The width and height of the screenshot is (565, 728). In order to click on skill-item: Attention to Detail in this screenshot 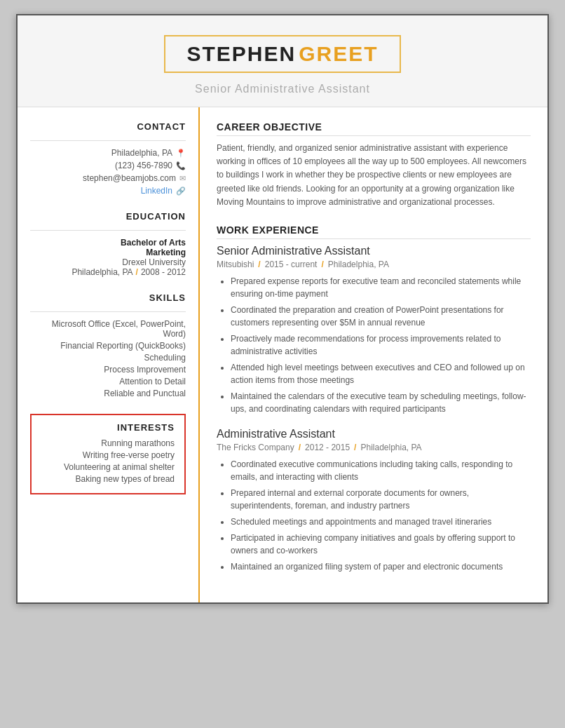, I will do `click(108, 382)`.